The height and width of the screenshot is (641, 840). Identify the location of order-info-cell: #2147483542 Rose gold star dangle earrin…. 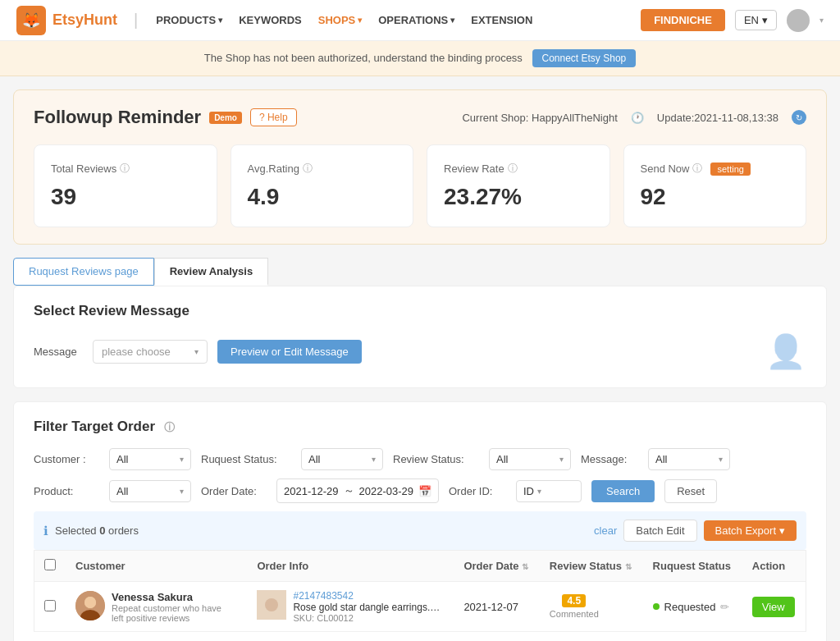
(350, 607).